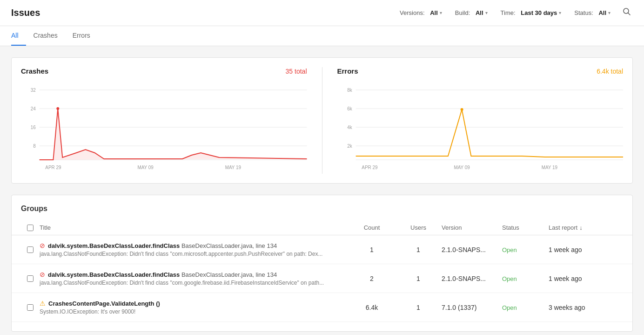 Image resolution: width=644 pixels, height=335 pixels. What do you see at coordinates (164, 71) in the screenshot?
I see `crashes-chart-header: Crashes 35 total` at bounding box center [164, 71].